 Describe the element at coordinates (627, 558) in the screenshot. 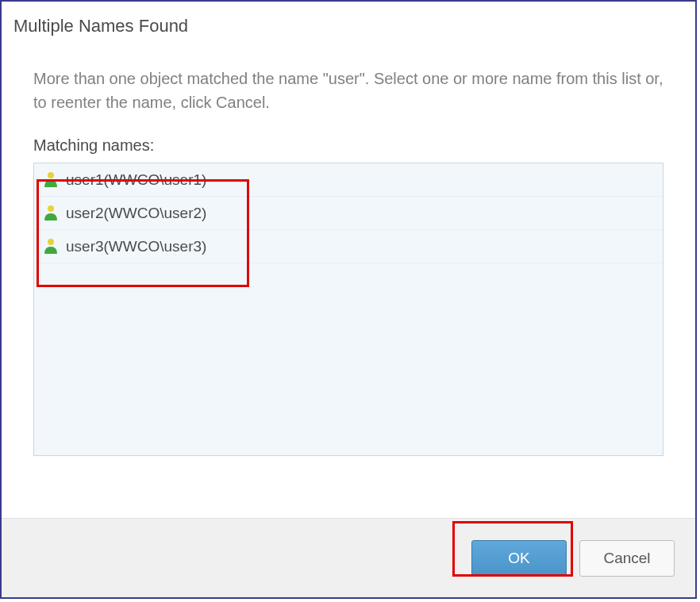

I see `cancel-button: Cancel` at that location.